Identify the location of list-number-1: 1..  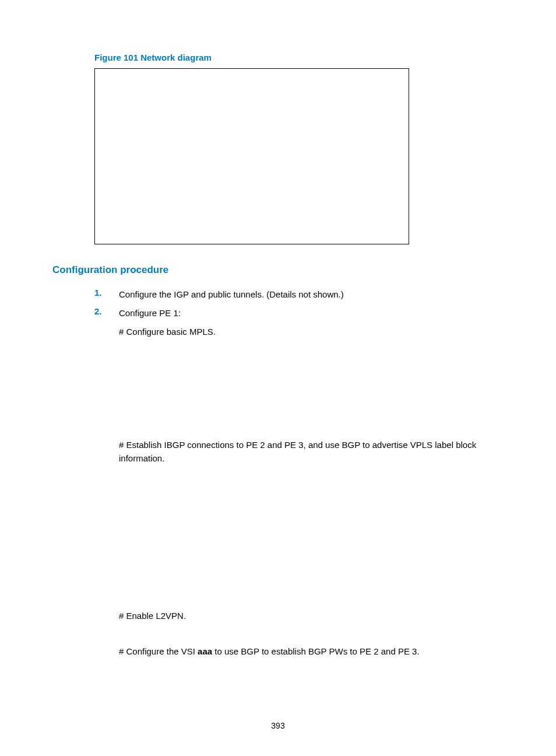
(86, 295).